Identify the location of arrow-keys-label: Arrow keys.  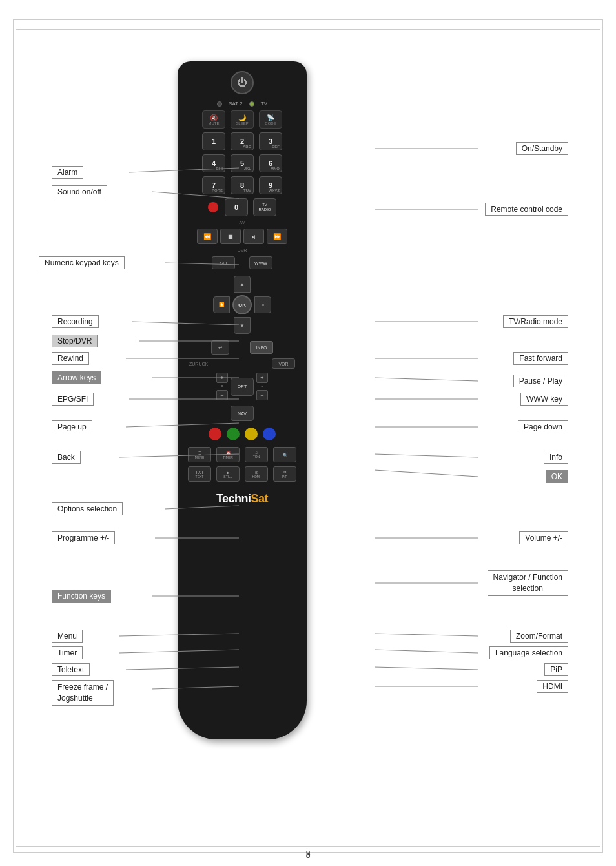
(76, 378).